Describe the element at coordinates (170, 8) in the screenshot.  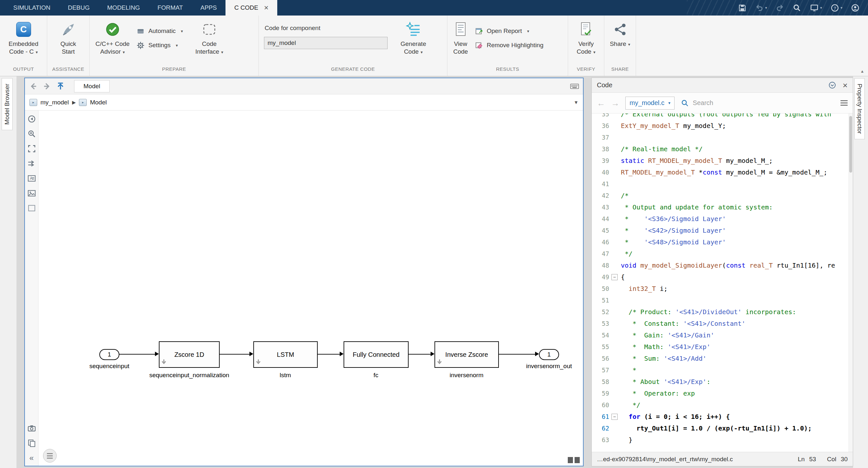
I see `tab-format: FORMAT` at that location.